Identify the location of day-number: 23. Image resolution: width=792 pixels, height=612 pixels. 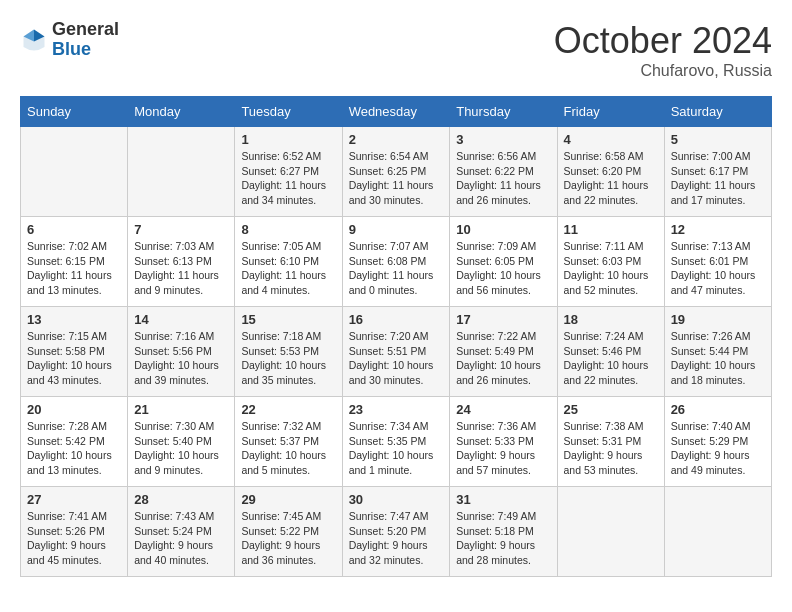
(396, 410).